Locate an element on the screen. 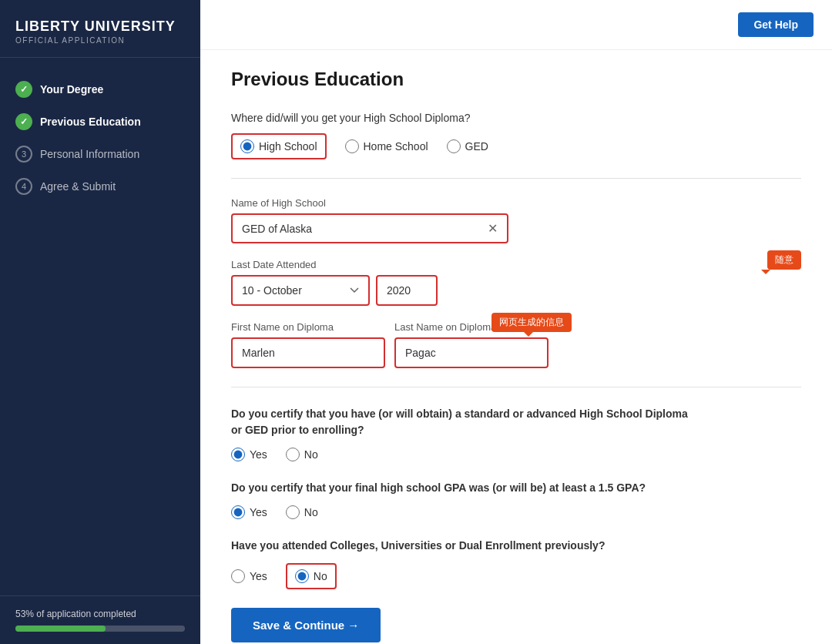 This screenshot has width=832, height=644. certify-3-yes: Yes is located at coordinates (250, 576).